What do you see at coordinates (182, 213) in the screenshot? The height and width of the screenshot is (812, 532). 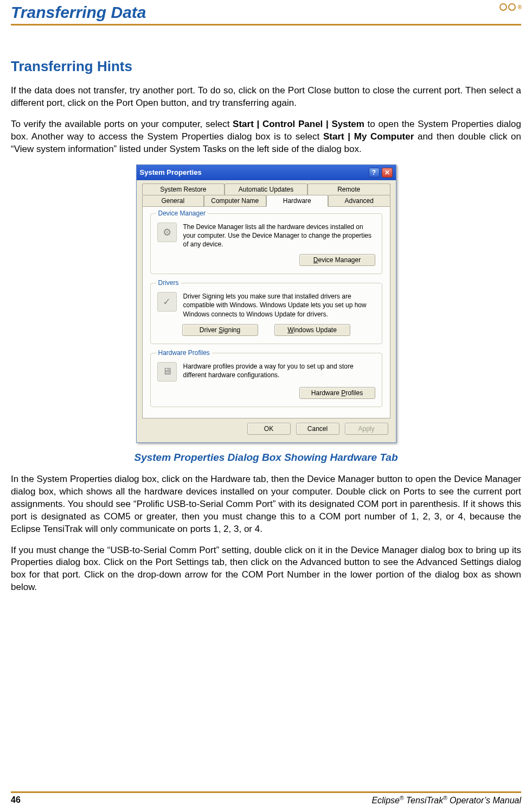 I see `group-title-device-manager: Device Manager` at bounding box center [182, 213].